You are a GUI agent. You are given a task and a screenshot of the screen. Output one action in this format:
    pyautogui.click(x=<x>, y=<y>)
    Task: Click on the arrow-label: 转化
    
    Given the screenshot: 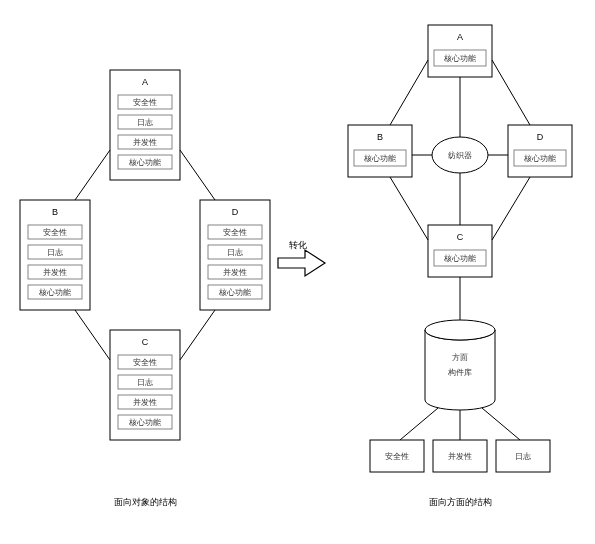 What is the action you would take?
    pyautogui.click(x=298, y=245)
    